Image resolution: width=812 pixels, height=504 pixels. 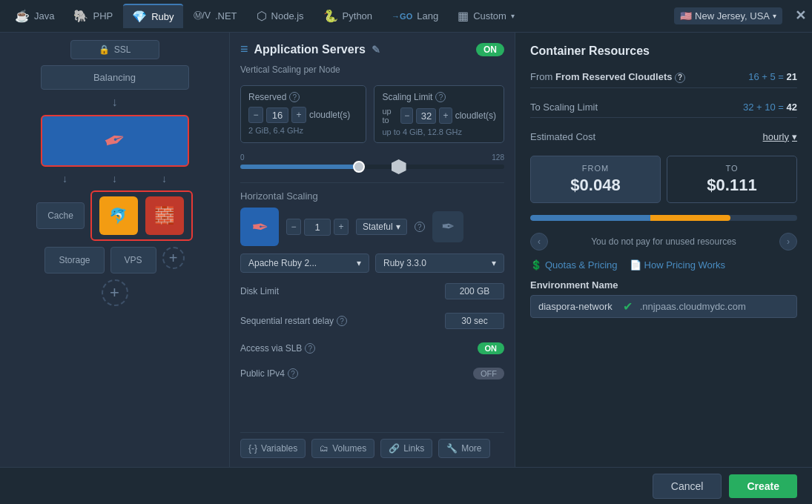 What do you see at coordinates (399, 167) in the screenshot?
I see `slider-scaling-handle` at bounding box center [399, 167].